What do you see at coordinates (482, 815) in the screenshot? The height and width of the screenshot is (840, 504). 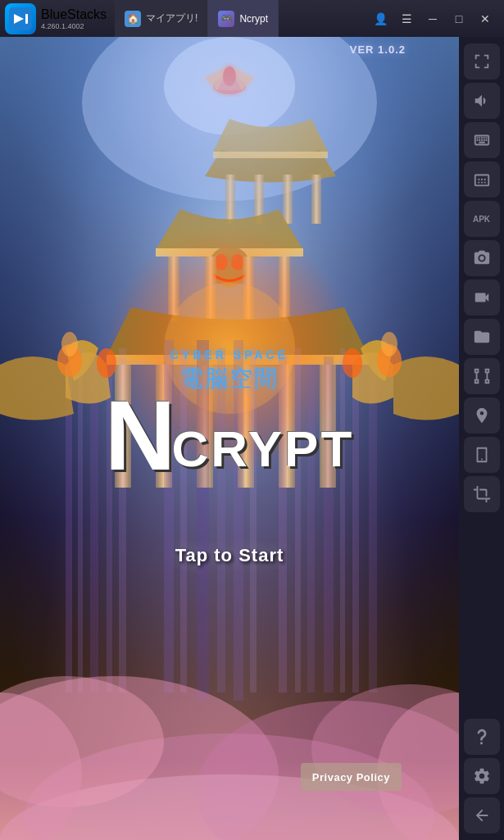 I see `back-button` at bounding box center [482, 815].